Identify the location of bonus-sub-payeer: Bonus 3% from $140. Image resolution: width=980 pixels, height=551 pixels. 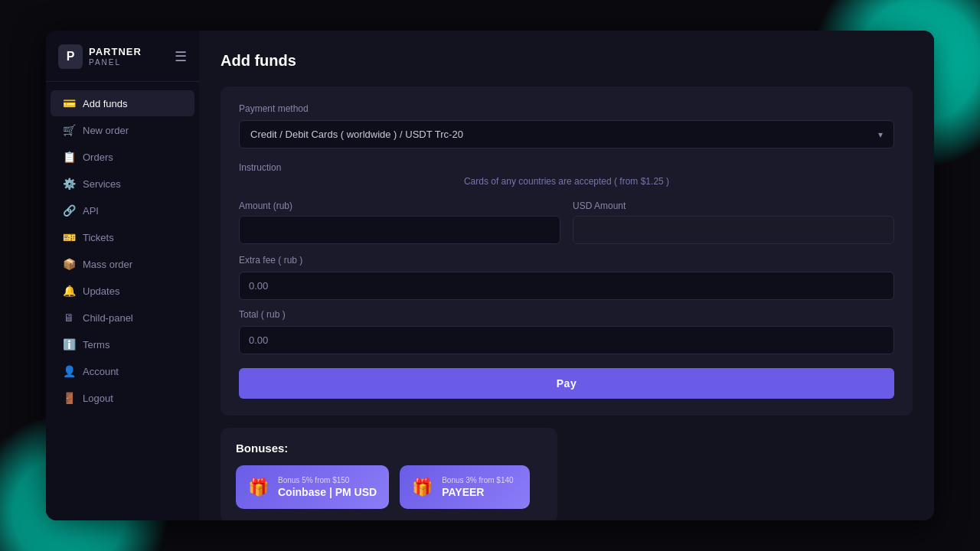
(478, 481).